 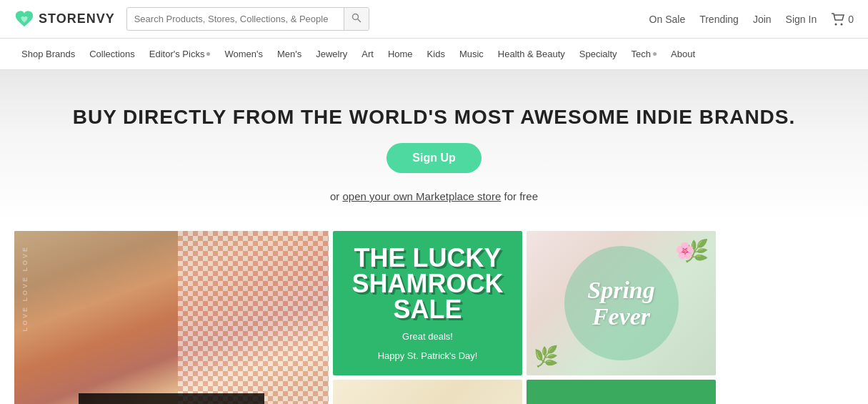 I want to click on nav-shop-brands: Shop Brands, so click(x=49, y=54).